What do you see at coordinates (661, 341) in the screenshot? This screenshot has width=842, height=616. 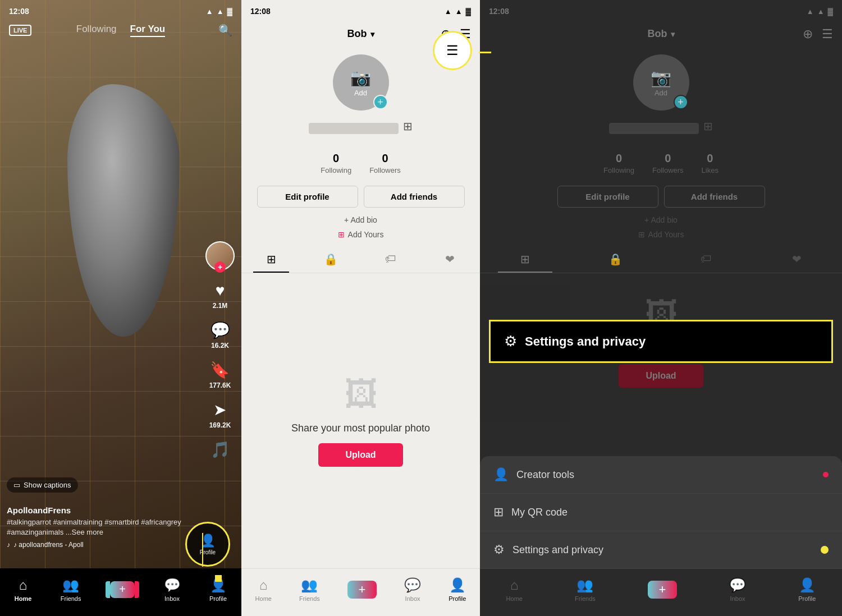 I see `settings-privacy-box: ⚙ Settings and privacy` at bounding box center [661, 341].